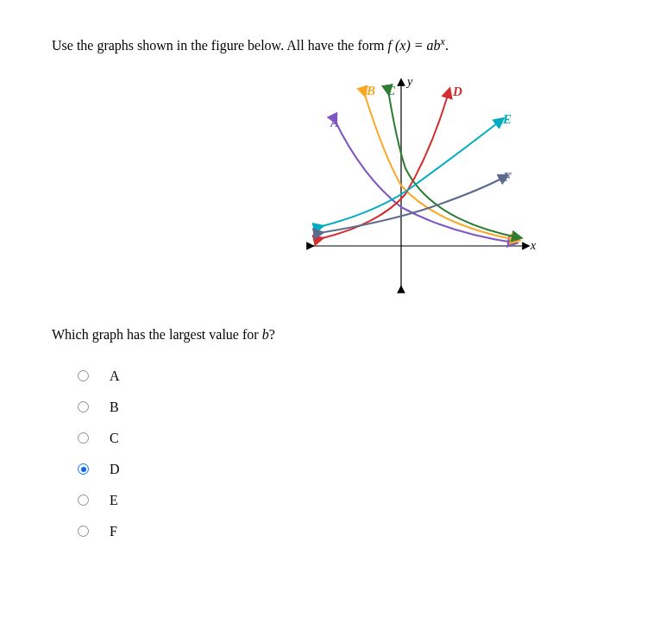 The image size is (672, 636). Describe the element at coordinates (114, 407) in the screenshot. I see `option-label-B: B` at that location.